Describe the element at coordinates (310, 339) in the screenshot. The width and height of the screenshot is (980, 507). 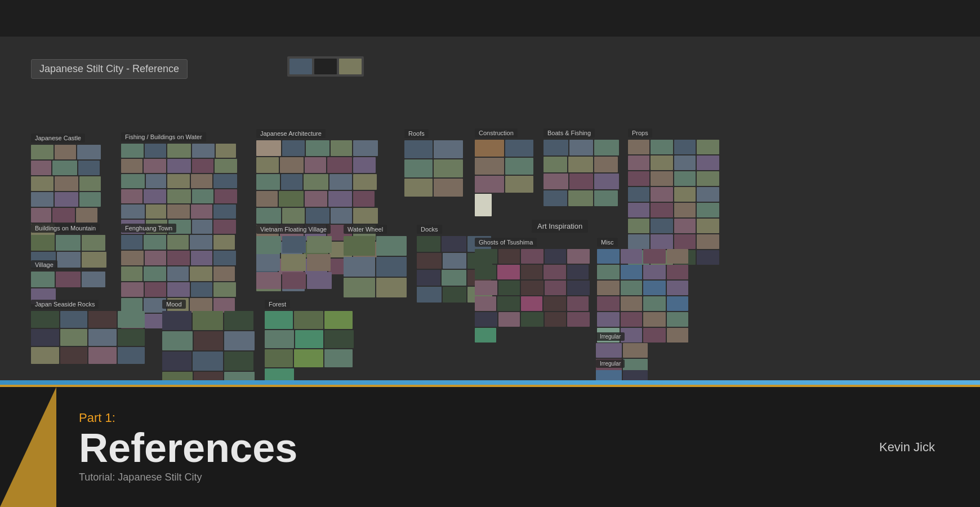
I see `category-forest: Forest` at that location.